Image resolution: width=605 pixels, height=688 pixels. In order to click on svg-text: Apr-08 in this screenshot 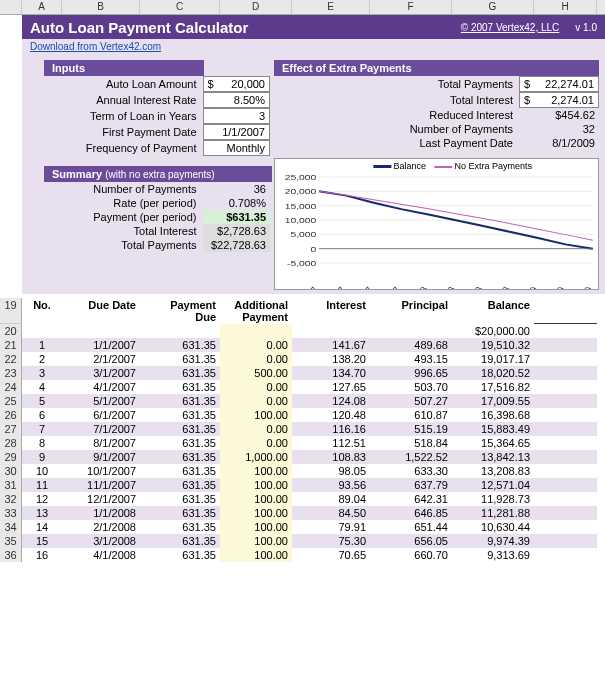, I will do `click(446, 288)`.